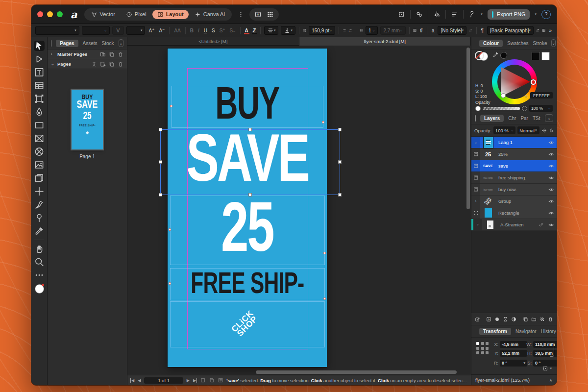 The image size is (588, 392). Describe the element at coordinates (39, 262) in the screenshot. I see `zoom-tool` at that location.